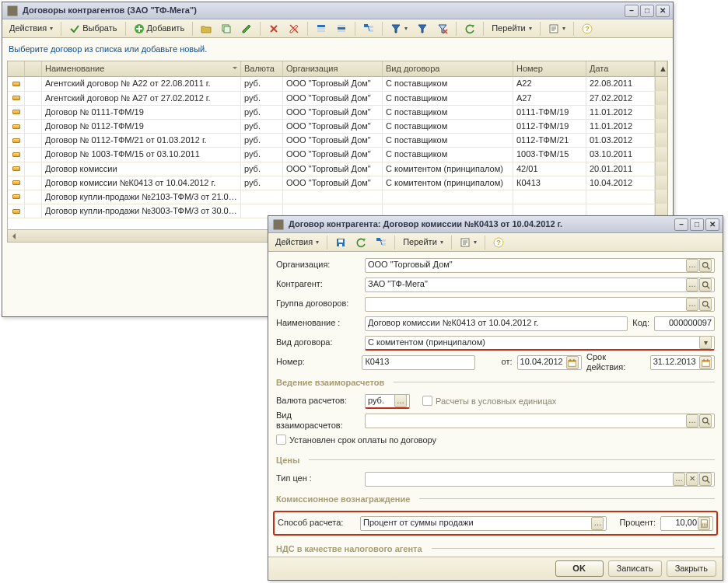 The image size is (728, 583). What do you see at coordinates (647, 11) in the screenshot?
I see `main-maximize-button: □` at bounding box center [647, 11].